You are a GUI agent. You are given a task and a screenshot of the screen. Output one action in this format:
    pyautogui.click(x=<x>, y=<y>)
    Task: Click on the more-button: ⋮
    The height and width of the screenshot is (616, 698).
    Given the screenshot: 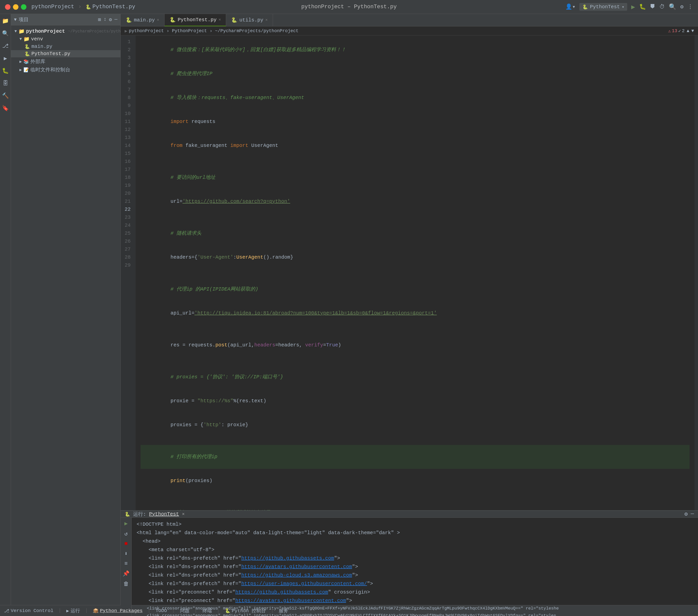 What is the action you would take?
    pyautogui.click(x=690, y=7)
    